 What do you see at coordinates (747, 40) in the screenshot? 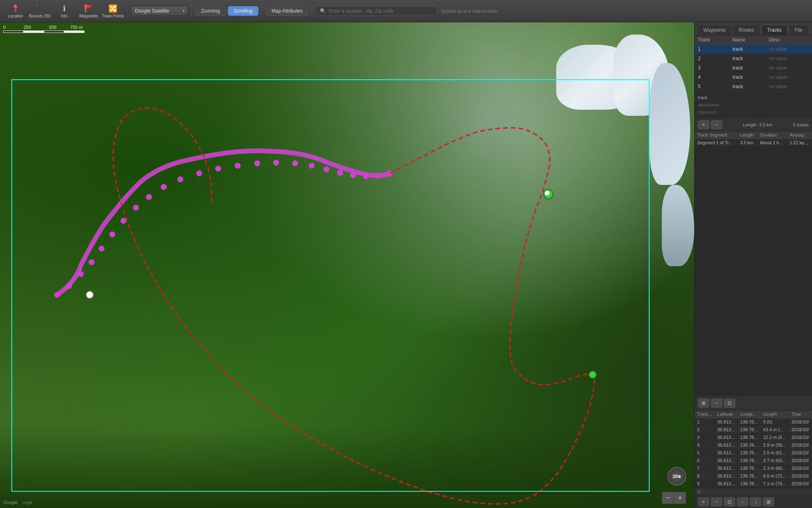
I see `col-name: Name` at bounding box center [747, 40].